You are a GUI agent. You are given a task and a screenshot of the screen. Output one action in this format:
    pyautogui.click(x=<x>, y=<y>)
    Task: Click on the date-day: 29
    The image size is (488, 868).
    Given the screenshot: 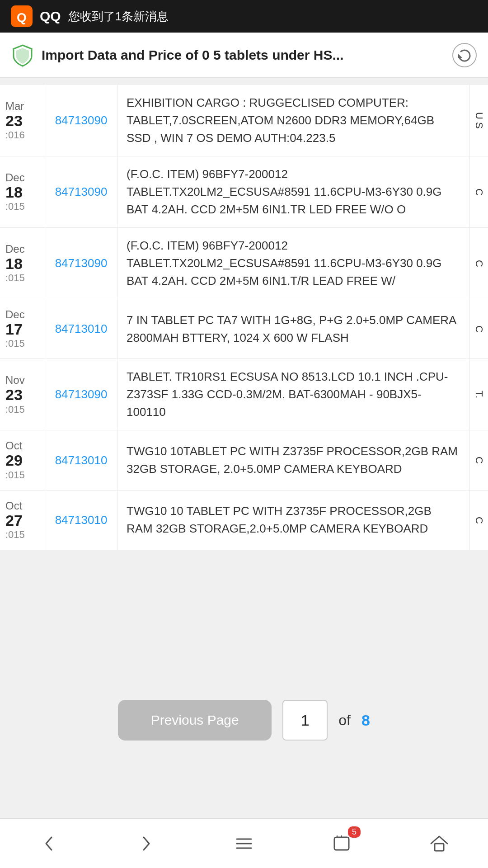 What is the action you would take?
    pyautogui.click(x=14, y=460)
    